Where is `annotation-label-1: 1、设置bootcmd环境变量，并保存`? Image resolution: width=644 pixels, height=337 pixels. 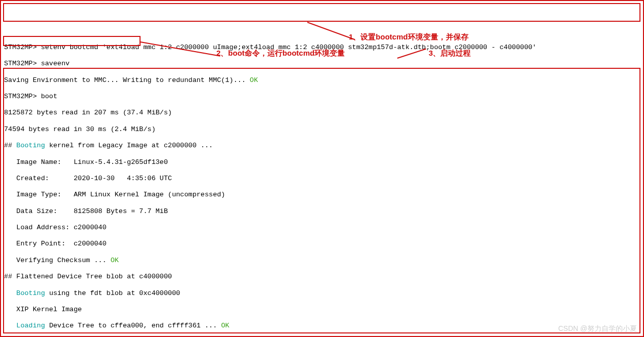 annotation-label-1: 1、设置bootcmd环境变量，并保存 is located at coordinates (408, 37).